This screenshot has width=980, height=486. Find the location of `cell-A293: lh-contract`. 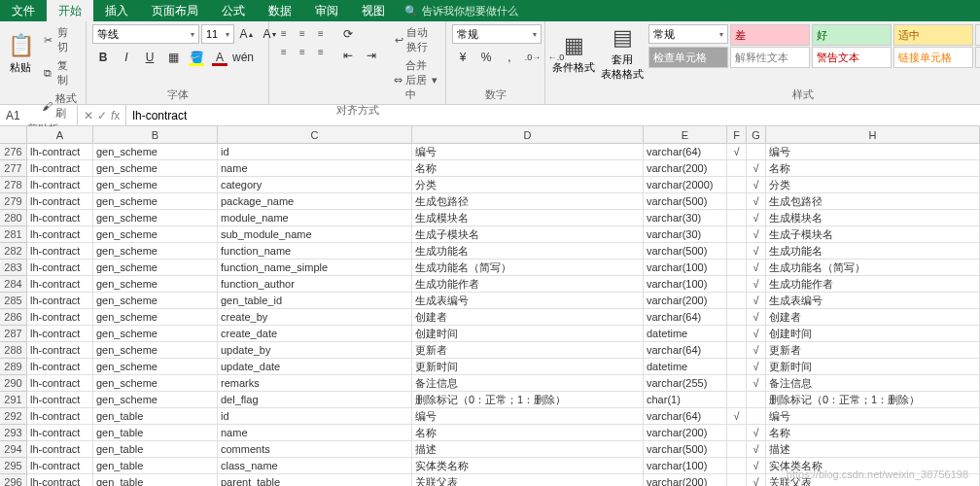

cell-A293: lh-contract is located at coordinates (60, 434).